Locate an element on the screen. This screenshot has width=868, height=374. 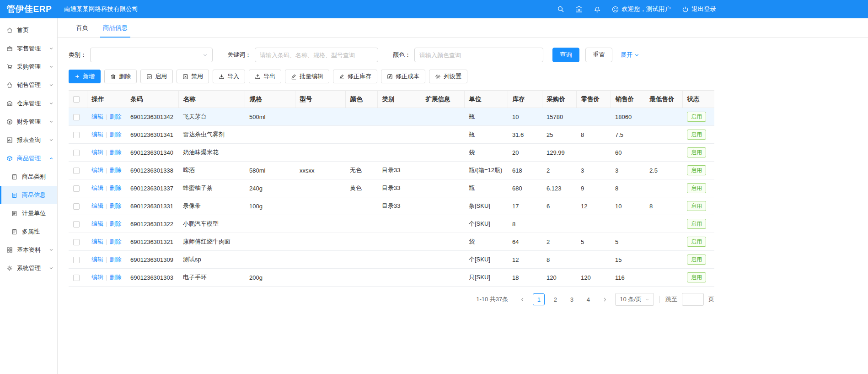
sidebar-subitem-product-category: 商品类别 is located at coordinates (28, 177).